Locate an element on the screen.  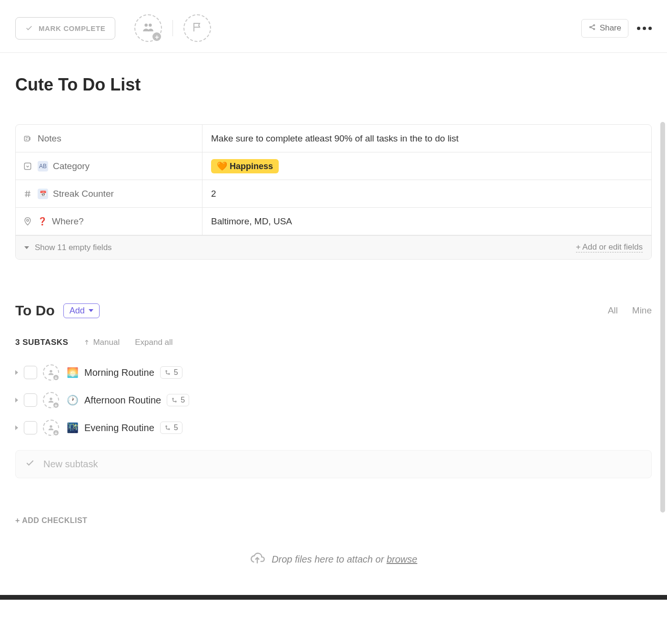
add-assignees-button: + is located at coordinates (148, 28).